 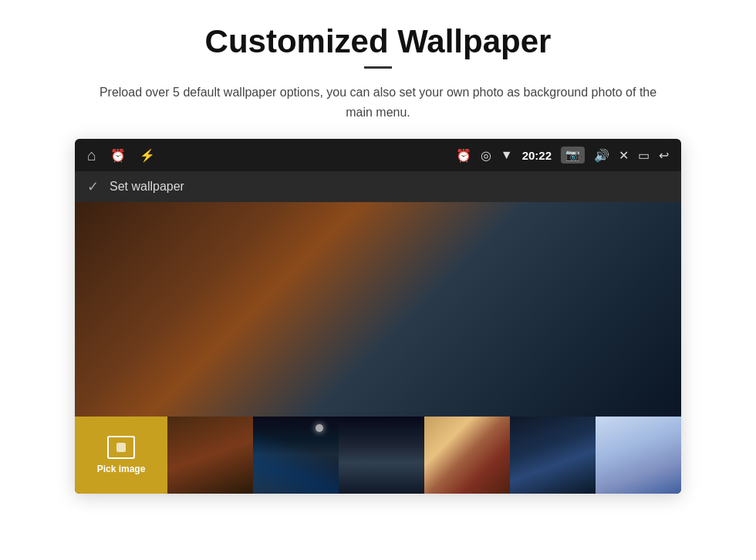 What do you see at coordinates (537, 156) in the screenshot?
I see `status-time: 20:22` at bounding box center [537, 156].